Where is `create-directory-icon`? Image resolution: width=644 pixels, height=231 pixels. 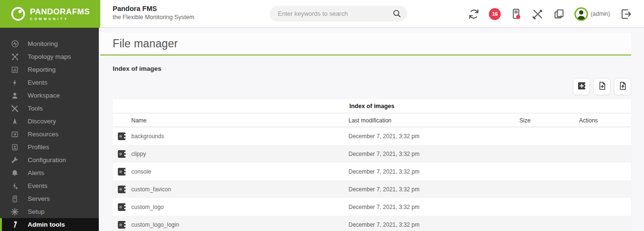 create-directory-icon is located at coordinates (581, 87).